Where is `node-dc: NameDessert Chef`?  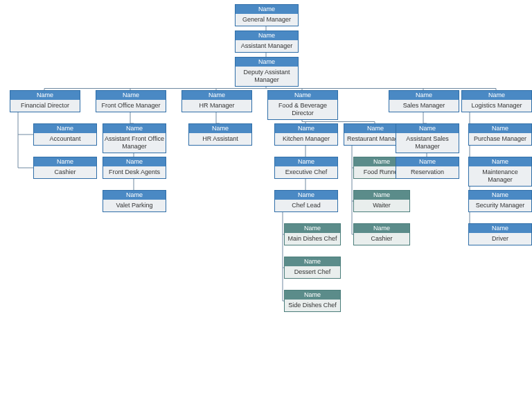
node-dc: NameDessert Chef is located at coordinates (312, 268).